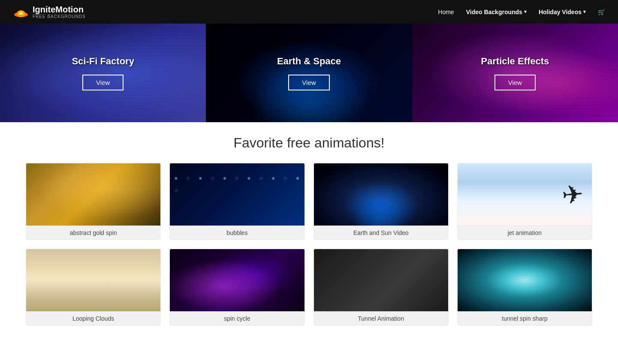 The width and height of the screenshot is (618, 364). What do you see at coordinates (237, 202) in the screenshot?
I see `card-bubbles: bubbles` at bounding box center [237, 202].